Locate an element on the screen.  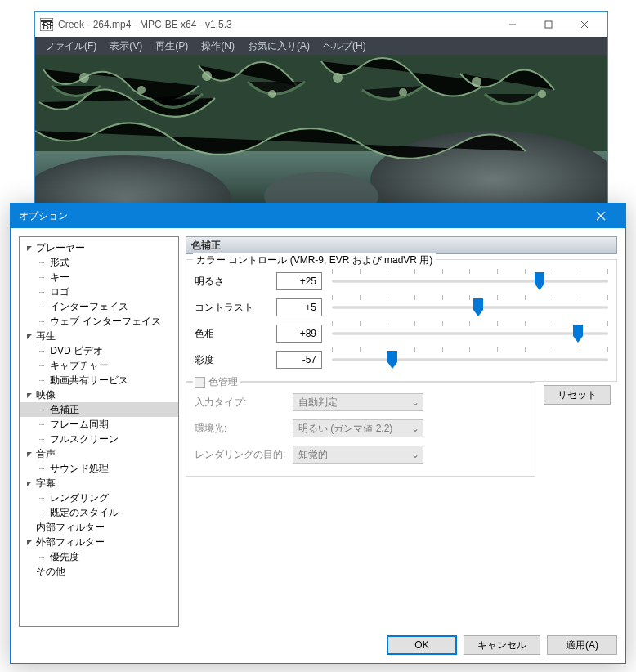
tree-audio-sound: ┈ サウンド処理 is located at coordinates (99, 468).